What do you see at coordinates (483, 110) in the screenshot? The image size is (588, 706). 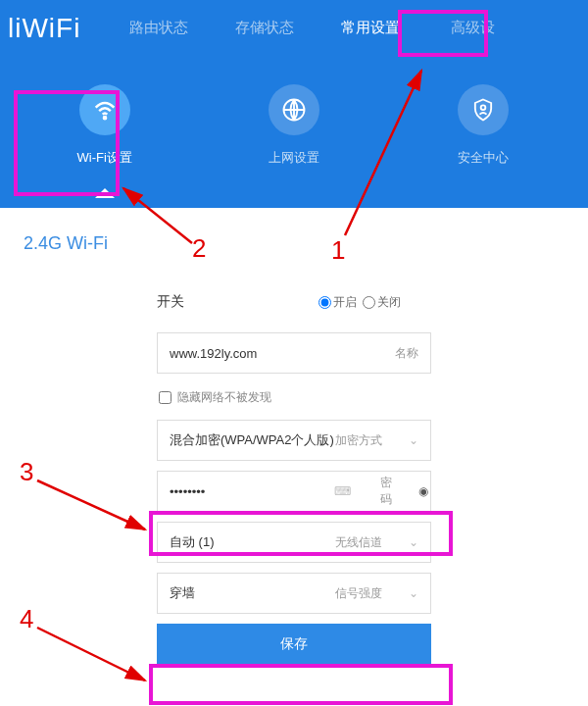 I see `shield-icon` at bounding box center [483, 110].